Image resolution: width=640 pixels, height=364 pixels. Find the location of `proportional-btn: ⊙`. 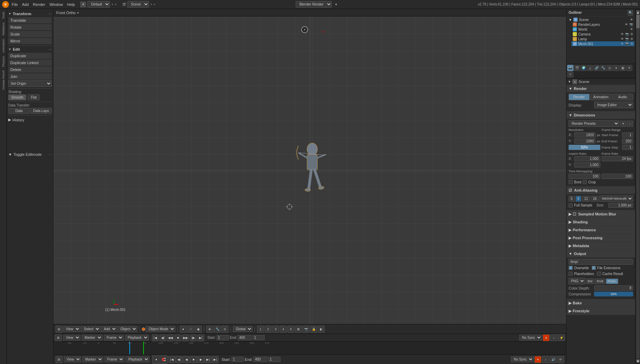

proportional-btn: ⊙ is located at coordinates (225, 329).